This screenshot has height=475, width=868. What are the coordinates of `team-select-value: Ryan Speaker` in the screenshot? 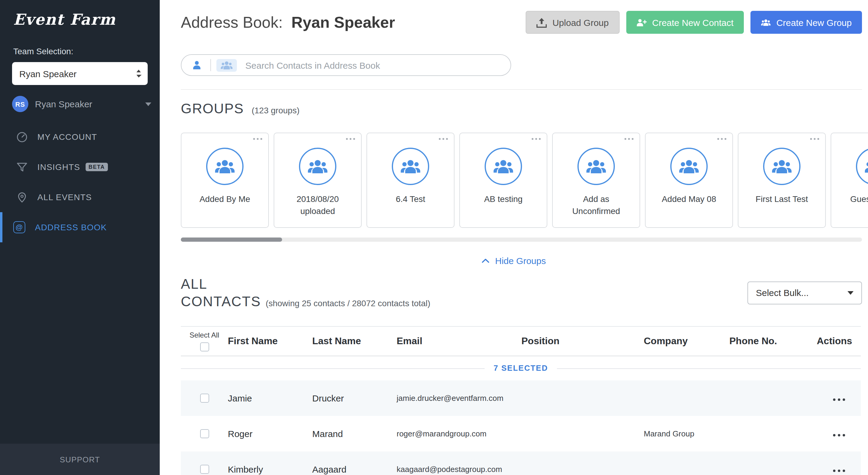 It's located at (48, 73).